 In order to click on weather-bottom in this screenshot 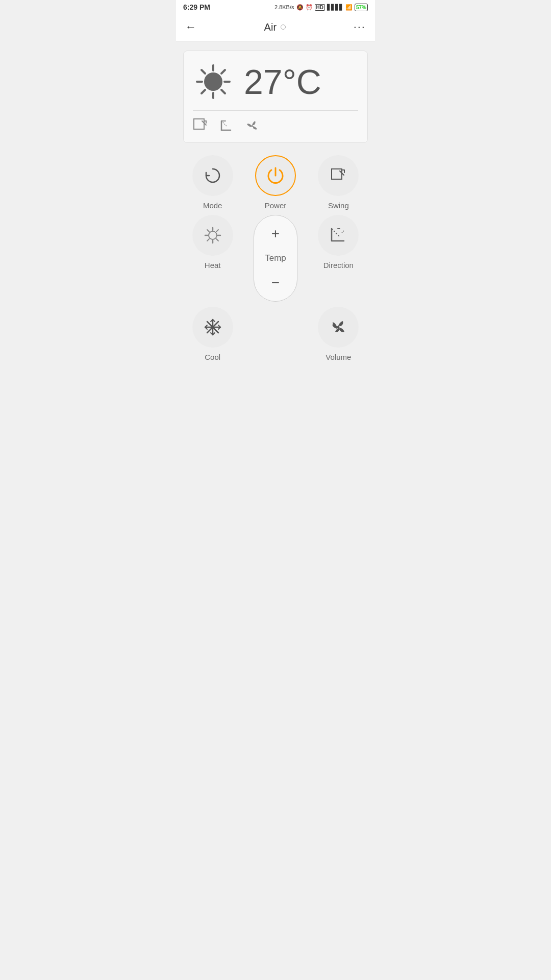, I will do `click(276, 122)`.